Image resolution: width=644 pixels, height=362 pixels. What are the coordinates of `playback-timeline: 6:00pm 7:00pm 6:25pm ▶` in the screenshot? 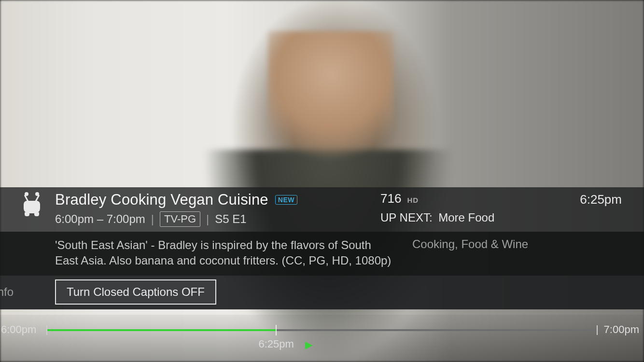 It's located at (322, 338).